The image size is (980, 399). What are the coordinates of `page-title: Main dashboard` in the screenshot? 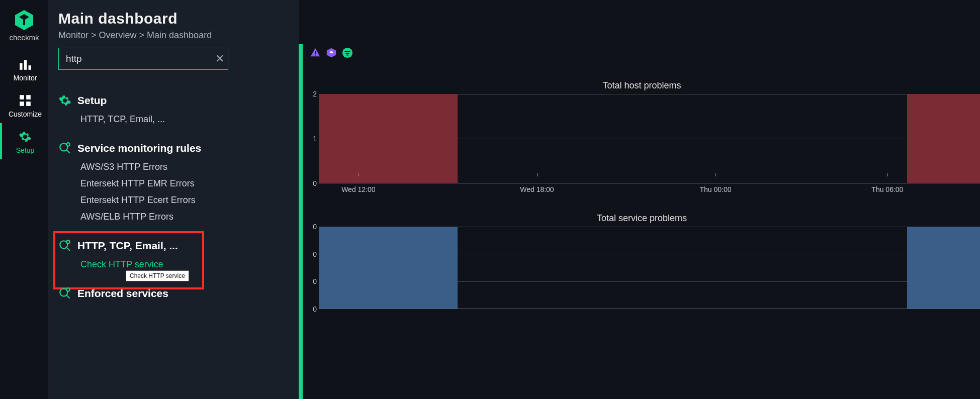 It's located at (173, 19).